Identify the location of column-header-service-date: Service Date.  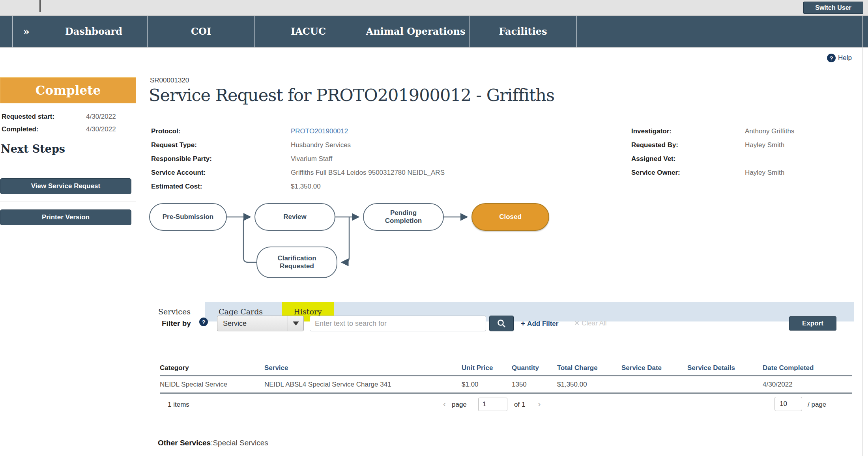
(654, 368).